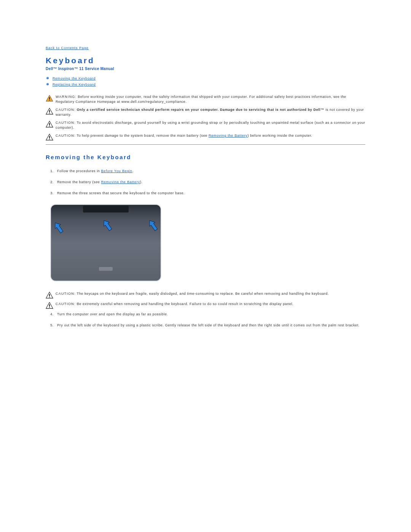 The image size is (411, 532). Describe the element at coordinates (74, 85) in the screenshot. I see `toc-link-replacing-keyboard: Replacing the Keyboard` at that location.